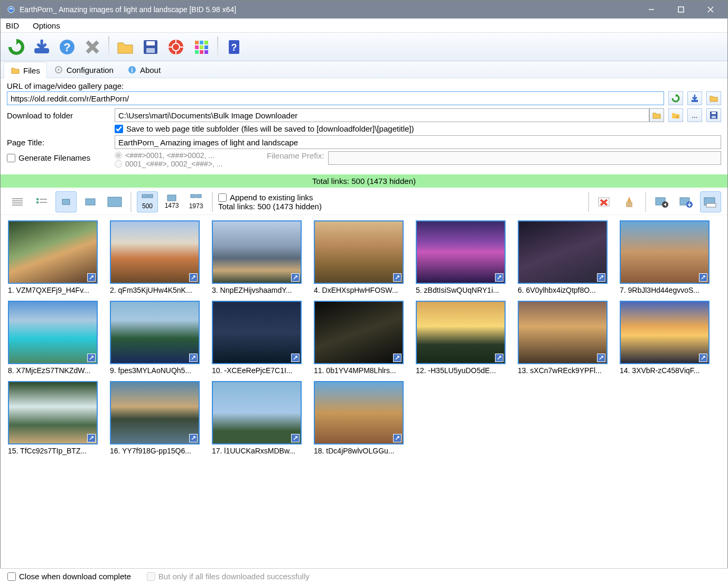 This screenshot has height=584, width=728. What do you see at coordinates (666, 257) in the screenshot?
I see `thumbnail-item: 7. 9RbJl3Hd44egvvoS...` at bounding box center [666, 257].